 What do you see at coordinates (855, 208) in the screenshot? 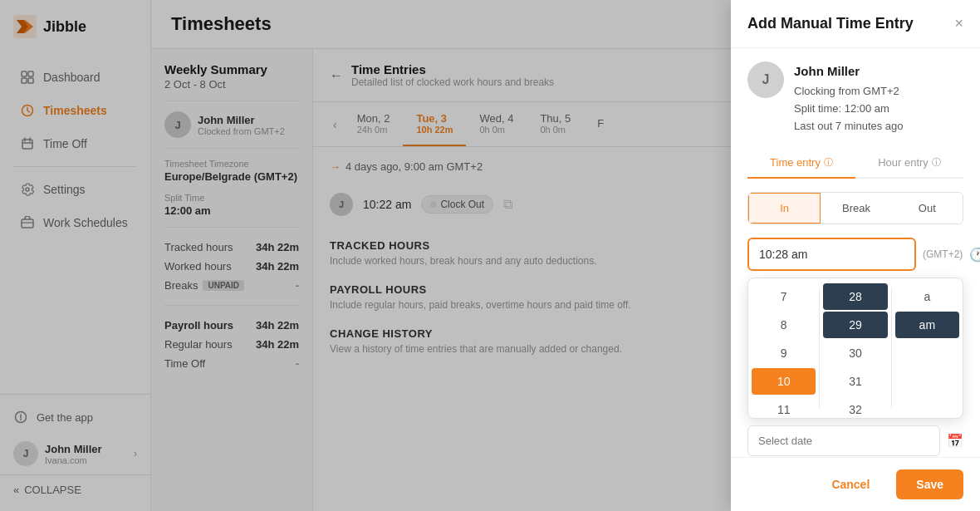
I see `break-button: Break` at bounding box center [855, 208].